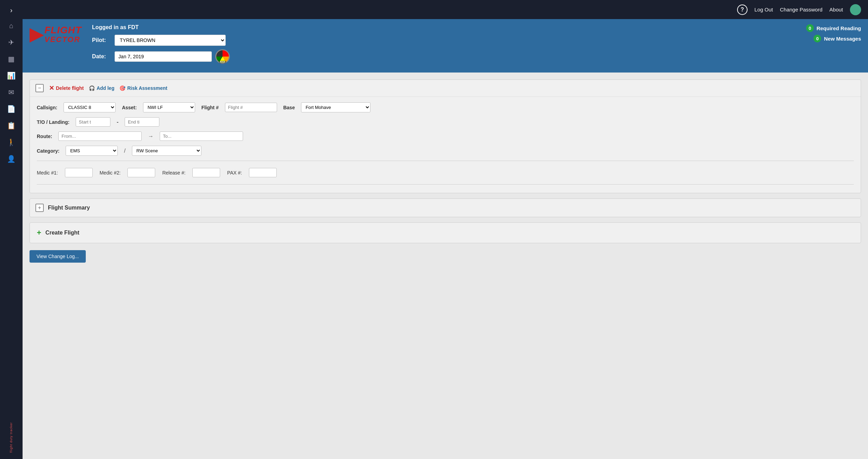  What do you see at coordinates (834, 33) in the screenshot?
I see `header-right: 0 Required Reading 0 New Messages` at bounding box center [834, 33].